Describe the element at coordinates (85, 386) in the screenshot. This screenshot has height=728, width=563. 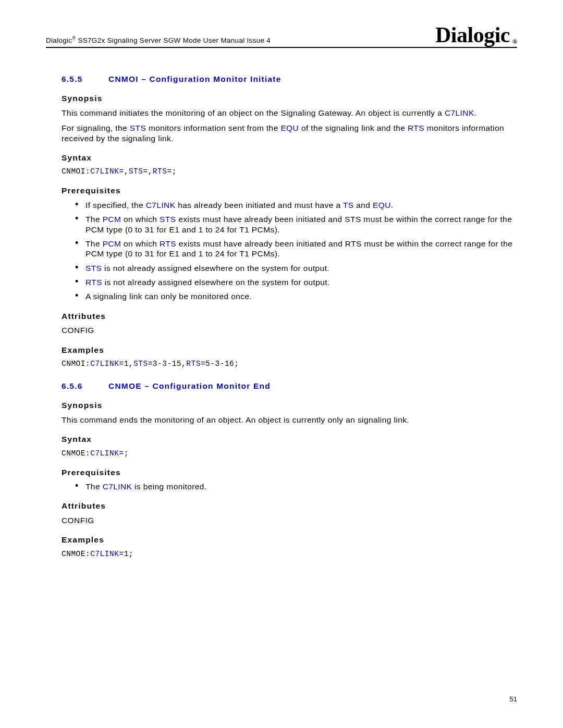
I see `section-number: 6.5.6` at that location.